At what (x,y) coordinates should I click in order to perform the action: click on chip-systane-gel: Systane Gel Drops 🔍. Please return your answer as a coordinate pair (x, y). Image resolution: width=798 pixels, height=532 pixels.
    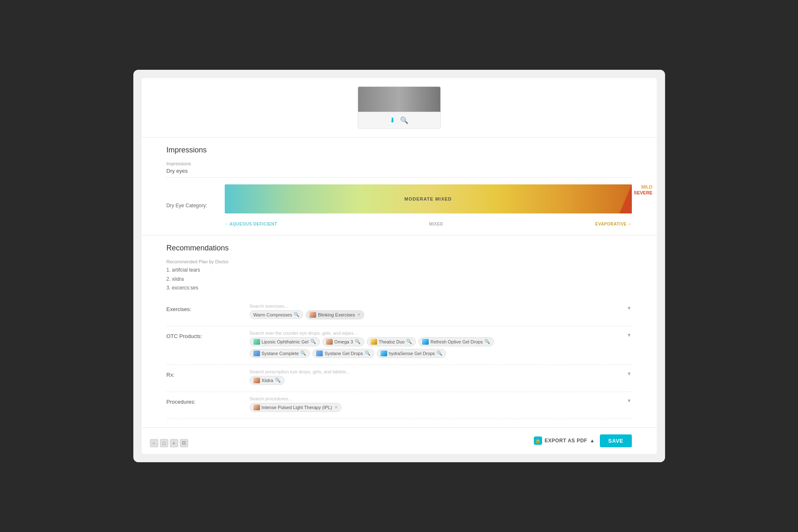
    Looking at the image, I should click on (343, 353).